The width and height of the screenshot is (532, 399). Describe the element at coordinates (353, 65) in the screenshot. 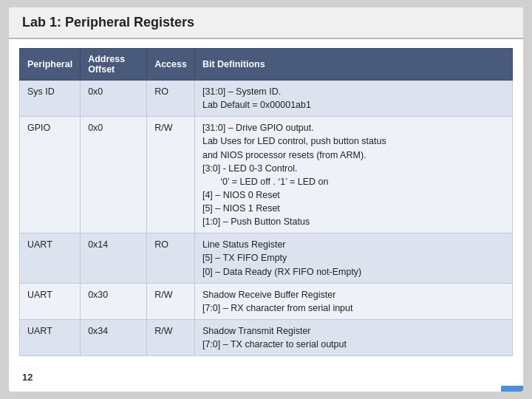

I see `header-bit-definitions: Bit Definitions` at that location.